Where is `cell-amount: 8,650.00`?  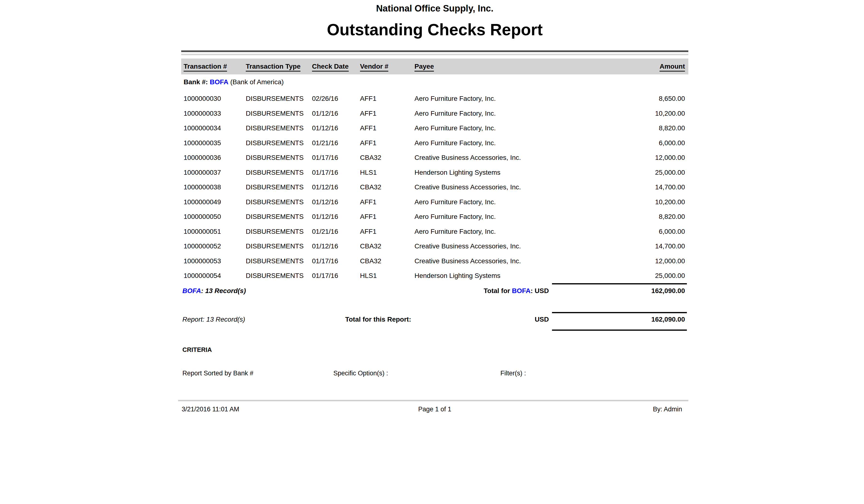 cell-amount: 8,650.00 is located at coordinates (672, 99).